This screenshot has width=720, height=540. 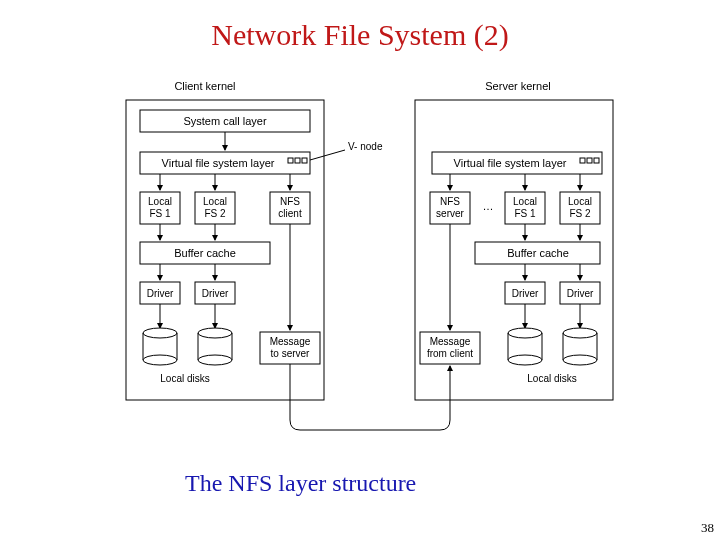 I want to click on server-vfs-label: Virtual file system layer, so click(x=510, y=163).